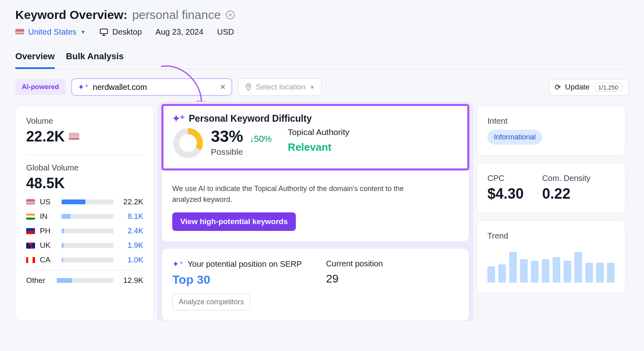 This screenshot has width=644, height=351. Describe the element at coordinates (127, 32) in the screenshot. I see `device-label: Desktop` at that location.